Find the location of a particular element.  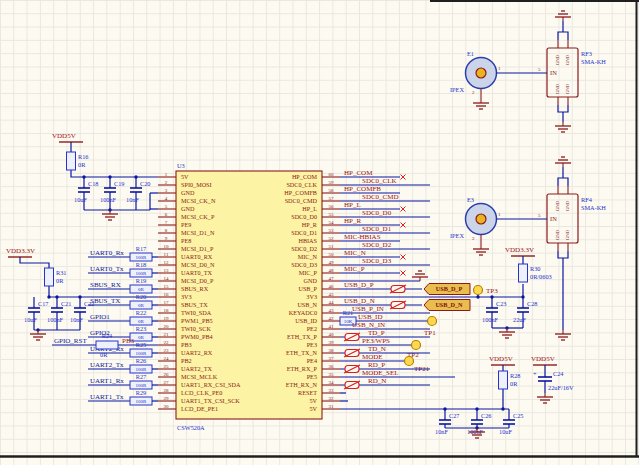

pin-number: 2 is located at coordinates (474, 238).